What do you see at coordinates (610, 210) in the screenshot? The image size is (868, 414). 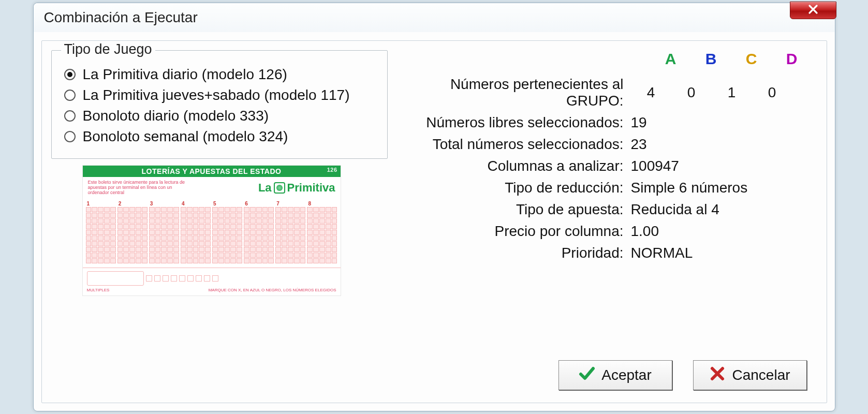 I see `stat-bet-type: Tipo de apuesta: Reducida al 4` at bounding box center [610, 210].